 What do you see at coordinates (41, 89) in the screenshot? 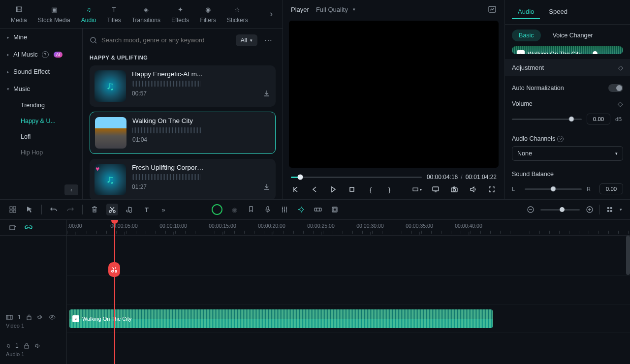
I see `sidebar-item-music: Music` at bounding box center [41, 89].